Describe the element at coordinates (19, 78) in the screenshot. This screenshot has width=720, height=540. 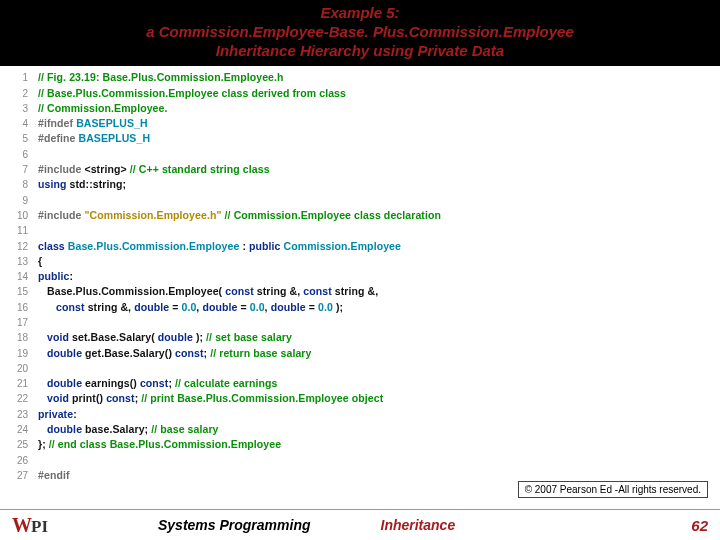
I see `line-number: 1` at that location.